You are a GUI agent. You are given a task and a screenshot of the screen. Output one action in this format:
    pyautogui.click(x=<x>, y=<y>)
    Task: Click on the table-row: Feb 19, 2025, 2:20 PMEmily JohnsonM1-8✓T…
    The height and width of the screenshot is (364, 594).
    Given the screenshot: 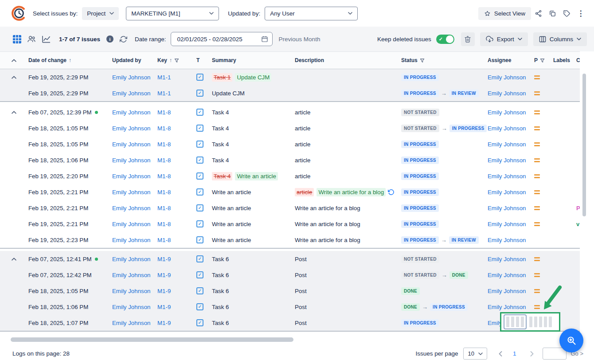 What is the action you would take?
    pyautogui.click(x=290, y=176)
    